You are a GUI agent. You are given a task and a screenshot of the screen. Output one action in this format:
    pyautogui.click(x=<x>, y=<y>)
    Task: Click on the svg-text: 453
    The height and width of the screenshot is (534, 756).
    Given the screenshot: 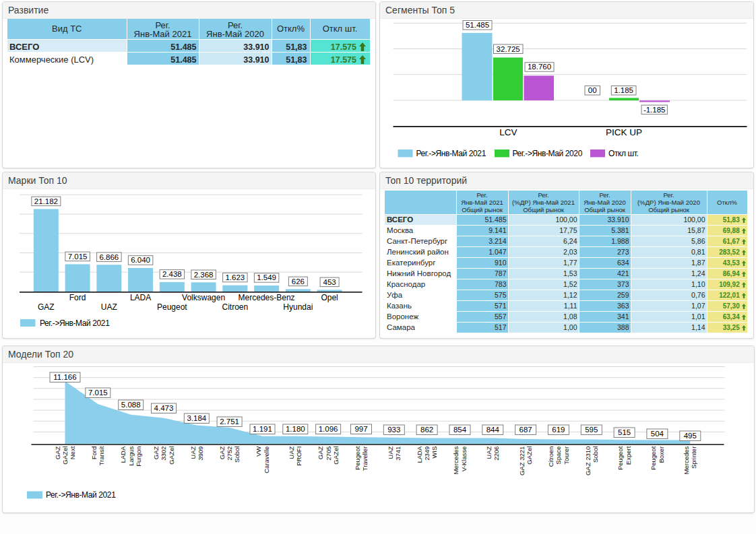 What is the action you would take?
    pyautogui.click(x=330, y=282)
    